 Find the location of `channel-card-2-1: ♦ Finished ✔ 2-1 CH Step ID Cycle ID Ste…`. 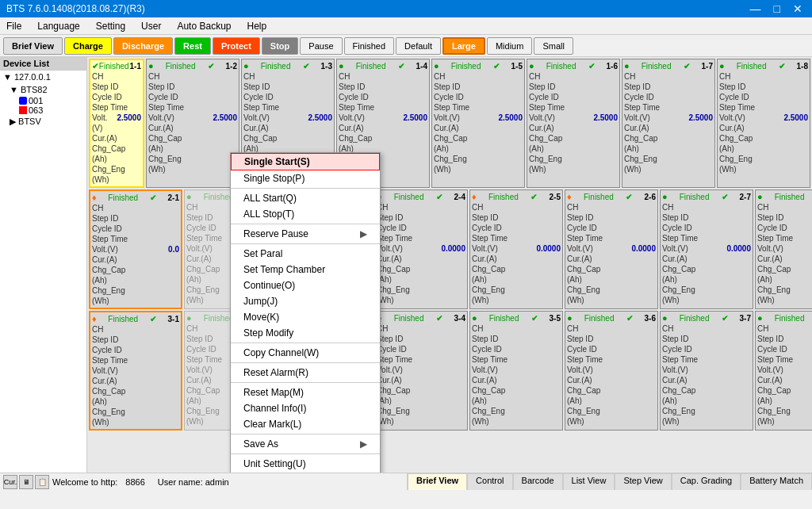

channel-card-2-1: ♦ Finished ✔ 2-1 CH Step ID Cycle ID Ste… is located at coordinates (136, 249).